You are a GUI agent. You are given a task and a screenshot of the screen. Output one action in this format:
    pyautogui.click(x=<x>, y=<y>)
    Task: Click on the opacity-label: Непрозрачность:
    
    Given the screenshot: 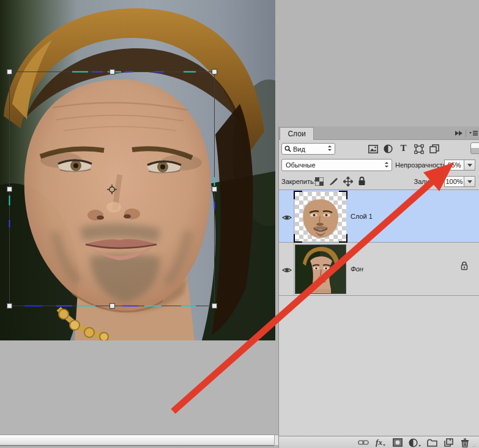 What is the action you would take?
    pyautogui.click(x=421, y=165)
    